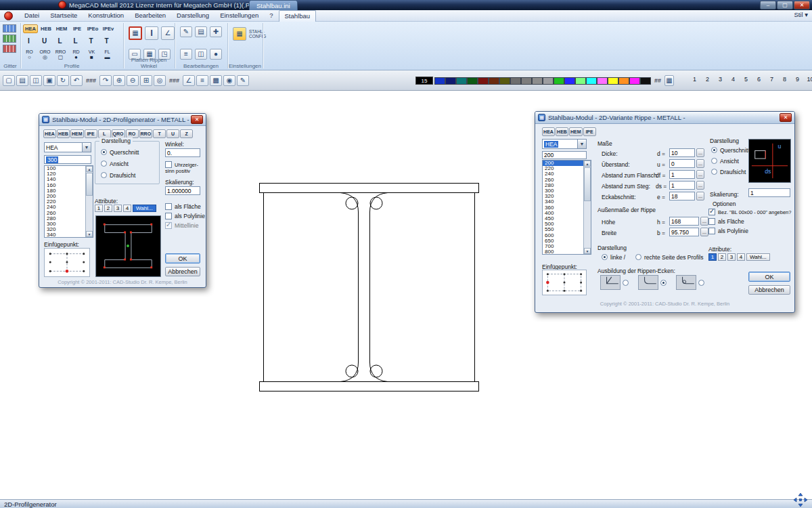 The width and height of the screenshot is (812, 508). Describe the element at coordinates (720, 80) in the screenshot. I see `pen-number-button: 3` at that location.